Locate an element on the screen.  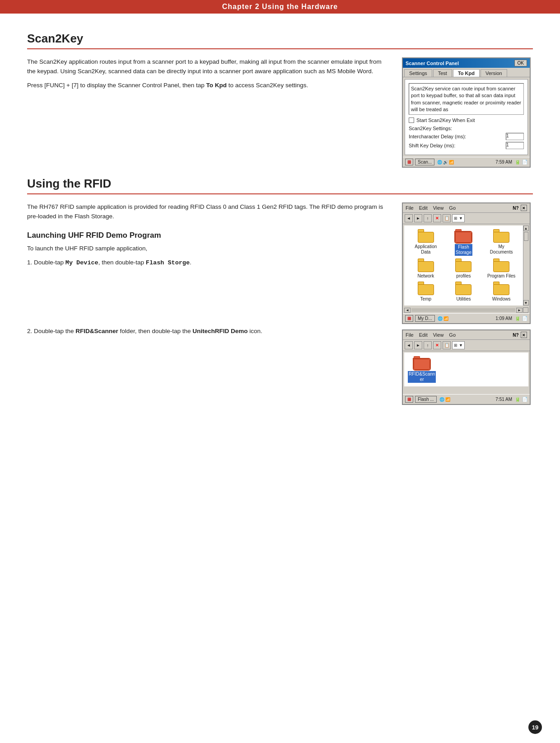
fe1-taskbar-globe-icon: 🌐 is located at coordinates (440, 319).